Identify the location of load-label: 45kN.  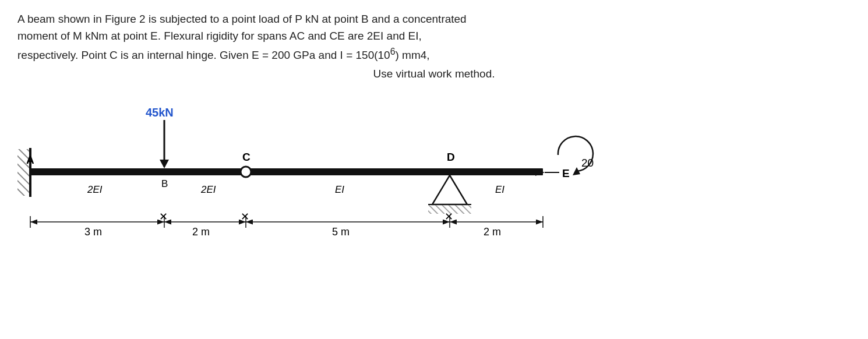
(160, 112).